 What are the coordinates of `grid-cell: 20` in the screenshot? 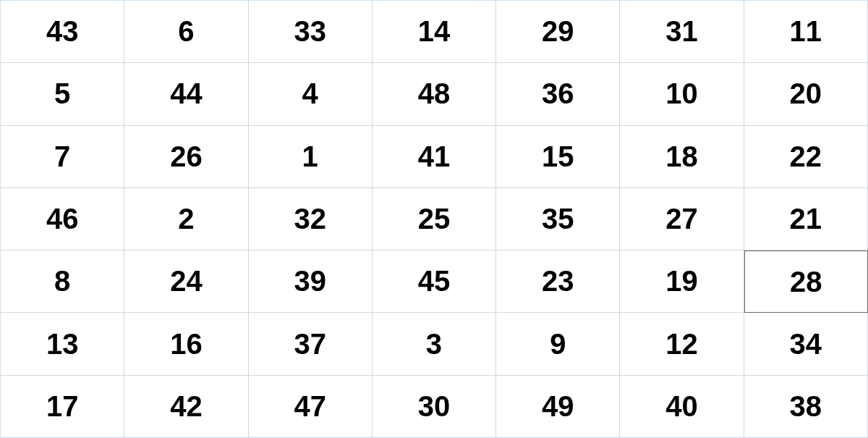 It's located at (806, 94).